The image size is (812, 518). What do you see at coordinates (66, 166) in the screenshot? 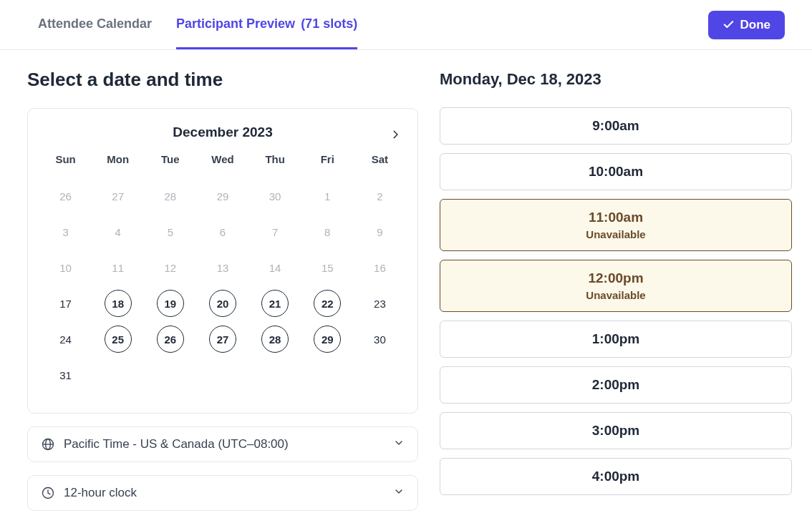
I see `day-of-week-label: Sun` at bounding box center [66, 166].